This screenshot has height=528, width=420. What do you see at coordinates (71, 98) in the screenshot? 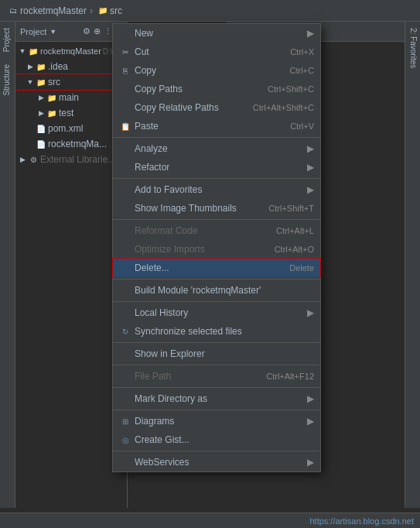
I see `tree-item-main: ▶ 📁 main` at bounding box center [71, 98].